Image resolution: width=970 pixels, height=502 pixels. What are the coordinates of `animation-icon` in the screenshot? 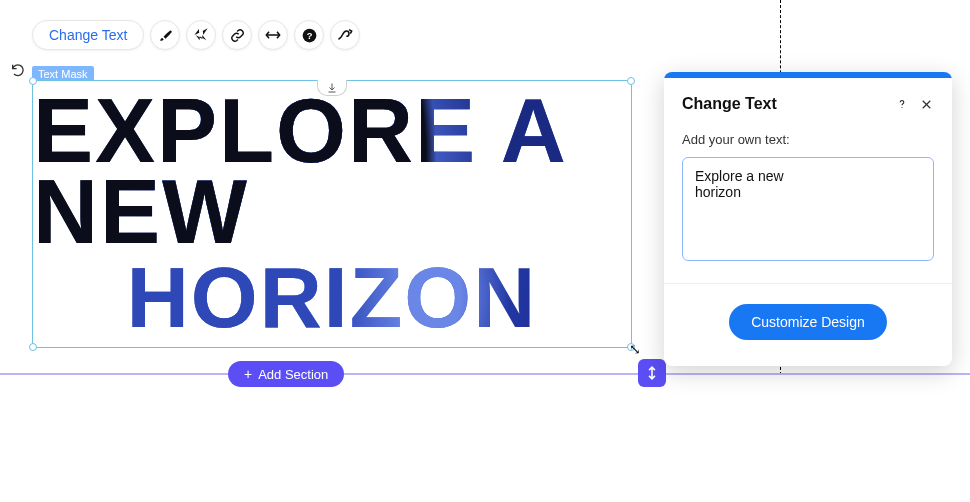 It's located at (201, 35).